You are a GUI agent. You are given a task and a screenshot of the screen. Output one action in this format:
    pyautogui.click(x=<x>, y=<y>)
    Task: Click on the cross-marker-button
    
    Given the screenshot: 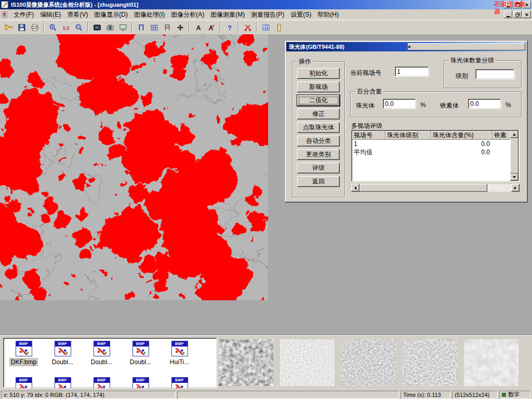 What is the action you would take?
    pyautogui.click(x=180, y=28)
    